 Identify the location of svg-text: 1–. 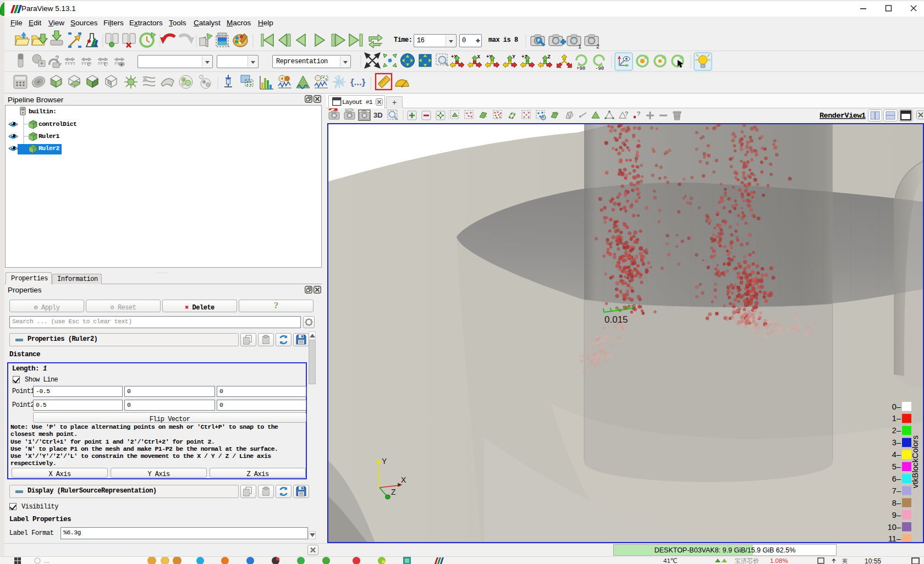
(897, 418).